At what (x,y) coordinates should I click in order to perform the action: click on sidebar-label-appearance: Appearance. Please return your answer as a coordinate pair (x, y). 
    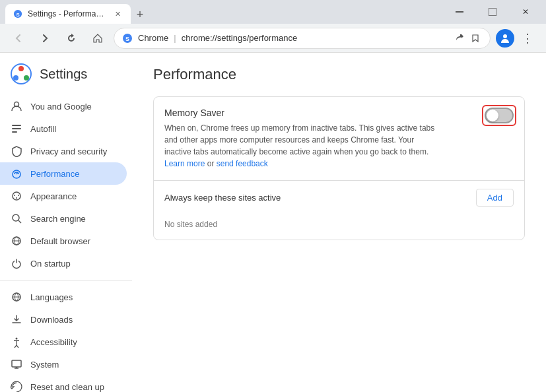
    Looking at the image, I should click on (53, 197).